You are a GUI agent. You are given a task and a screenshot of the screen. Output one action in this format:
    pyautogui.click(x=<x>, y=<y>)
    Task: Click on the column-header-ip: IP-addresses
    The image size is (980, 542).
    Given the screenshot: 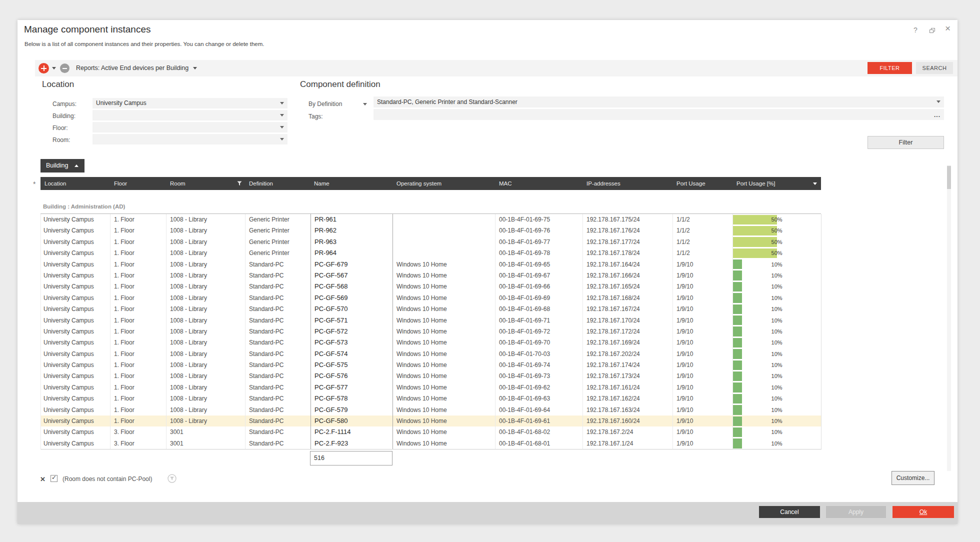 What is the action you would take?
    pyautogui.click(x=628, y=184)
    